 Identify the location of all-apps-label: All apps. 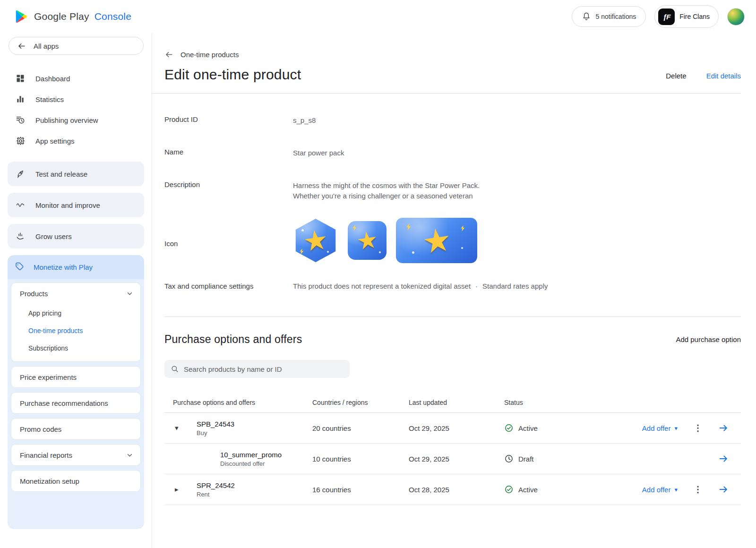
(46, 46).